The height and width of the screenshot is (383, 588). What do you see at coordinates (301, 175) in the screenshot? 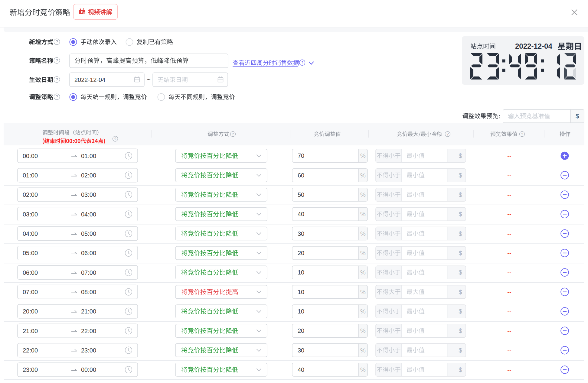
I see `svg-text: 60` at bounding box center [301, 175].